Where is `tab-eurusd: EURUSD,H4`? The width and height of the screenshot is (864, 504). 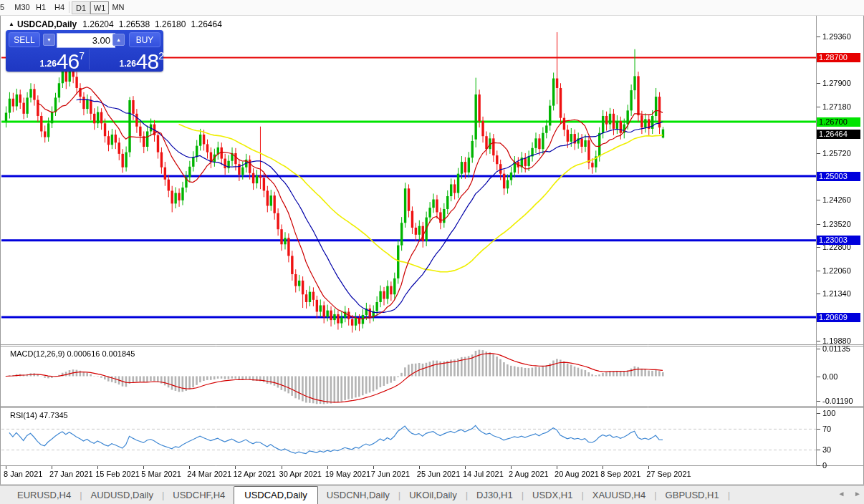 tab-eurusd: EURUSD,H4 is located at coordinates (44, 495).